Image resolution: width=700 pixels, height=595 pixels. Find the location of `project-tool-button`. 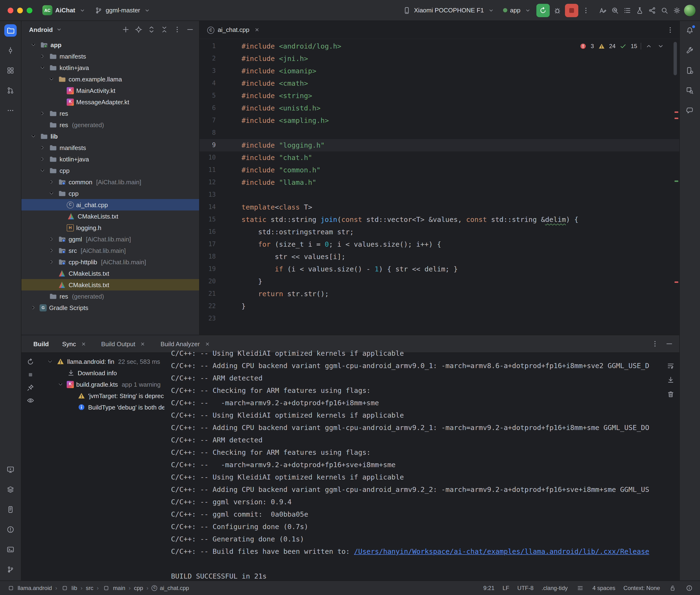

project-tool-button is located at coordinates (10, 30).